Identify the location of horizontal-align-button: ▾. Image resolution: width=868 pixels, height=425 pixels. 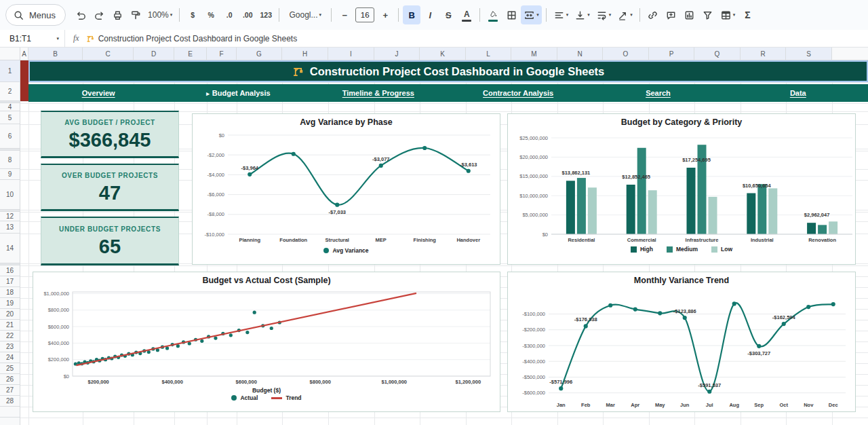
(561, 15).